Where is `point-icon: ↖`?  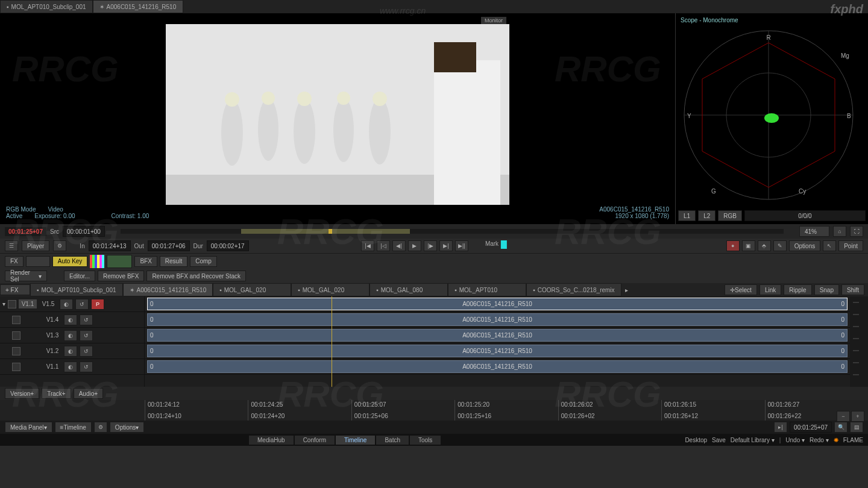
point-icon: ↖ is located at coordinates (829, 246).